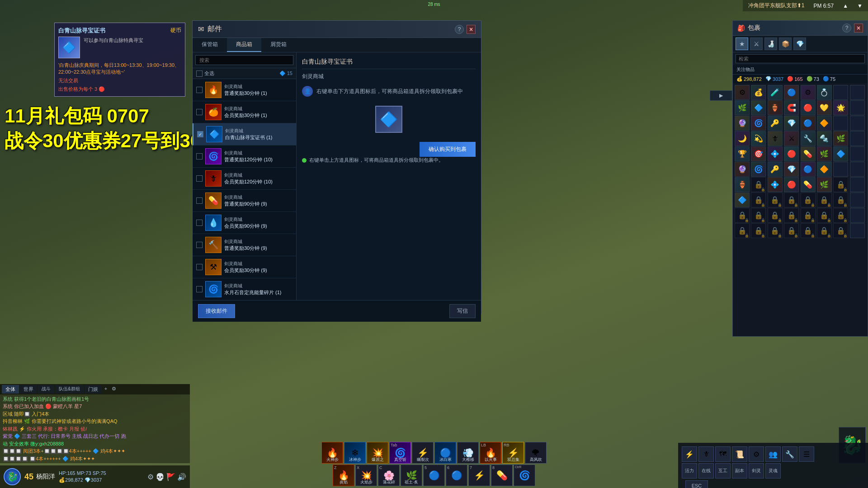  Describe the element at coordinates (742, 230) in the screenshot. I see `inv-item-72: 🔒` at that location.